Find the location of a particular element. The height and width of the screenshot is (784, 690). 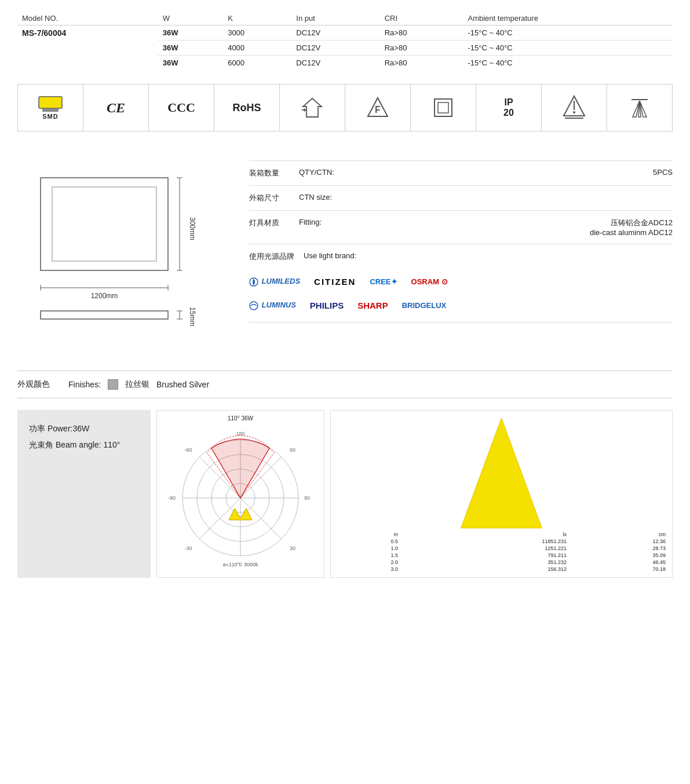

cert-energy is located at coordinates (313, 108).